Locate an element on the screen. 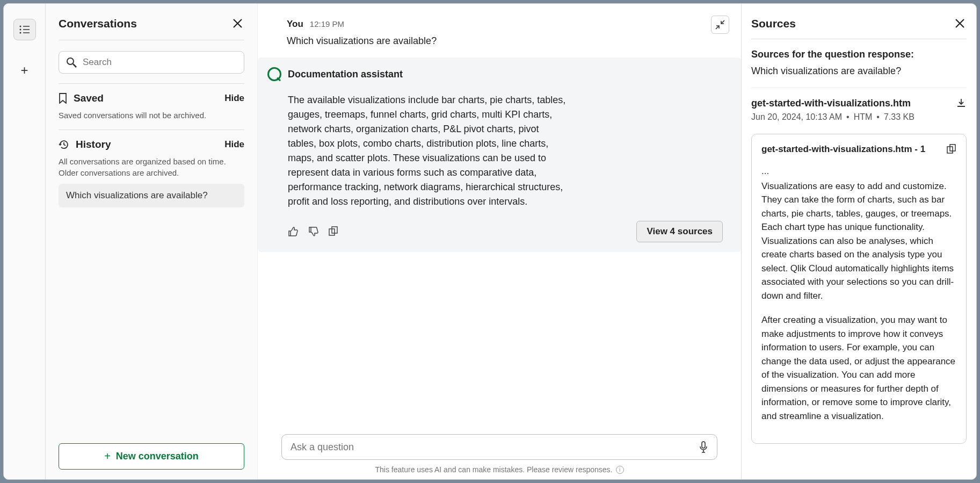  saved-description: Saved conversations will not be archived… is located at coordinates (151, 115).